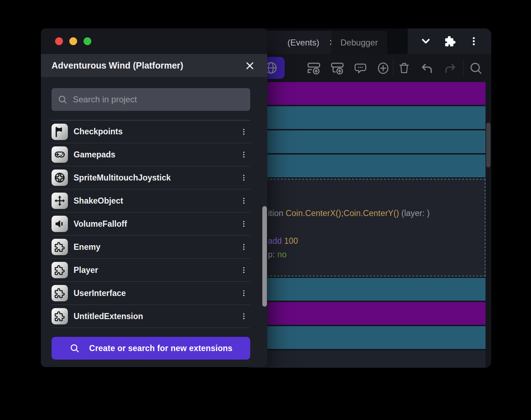 Image resolution: width=531 pixels, height=420 pixels. Describe the element at coordinates (474, 41) in the screenshot. I see `kebab-menu-icon` at that location.